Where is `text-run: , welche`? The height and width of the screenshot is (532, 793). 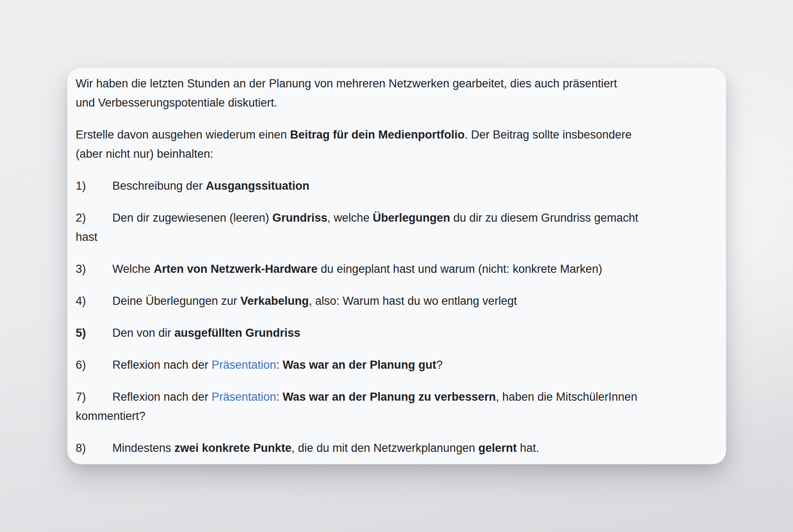 text-run: , welche is located at coordinates (350, 218).